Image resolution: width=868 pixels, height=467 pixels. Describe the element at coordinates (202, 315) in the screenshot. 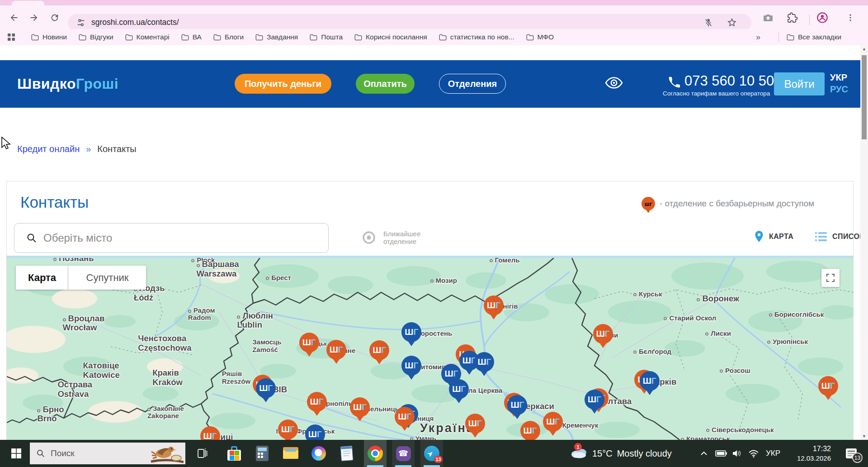

I see `map-label: РадомRadom` at that location.